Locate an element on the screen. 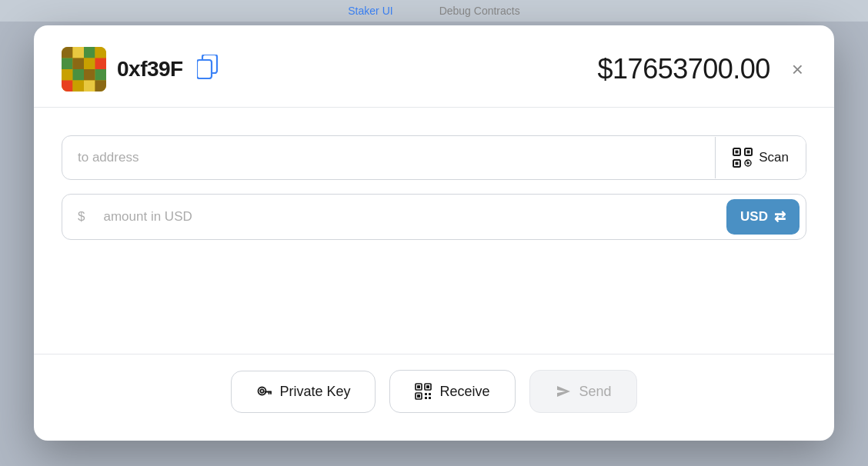 The height and width of the screenshot is (466, 868). private-key-button: Private Key is located at coordinates (303, 392).